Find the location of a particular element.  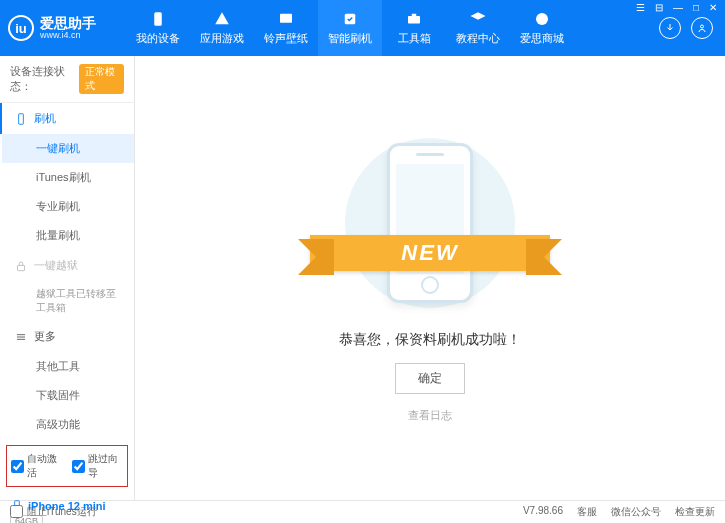

ok-button: 确定 is located at coordinates (430, 378).